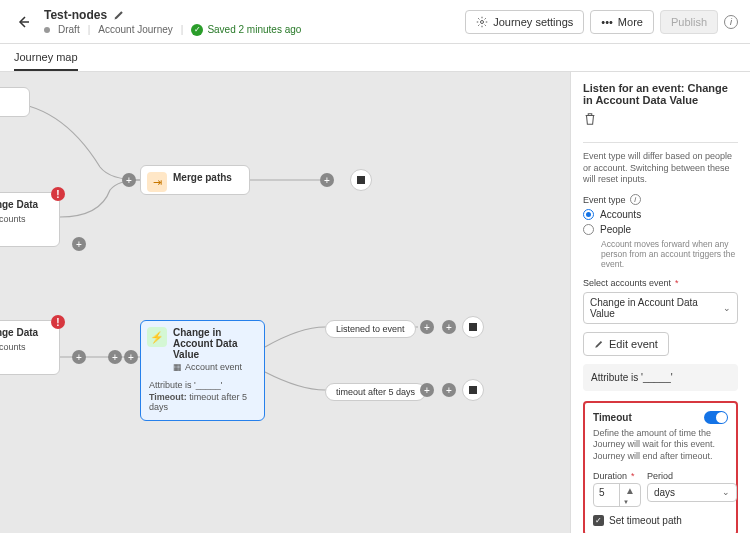  Describe the element at coordinates (30, 220) in the screenshot. I see `node-change-data-1: ! Change Data on accounts` at that location.